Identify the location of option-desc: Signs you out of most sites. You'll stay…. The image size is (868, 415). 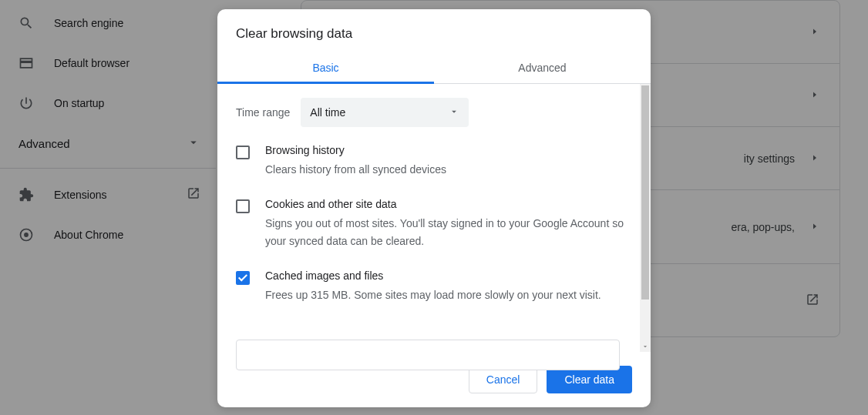
(449, 233).